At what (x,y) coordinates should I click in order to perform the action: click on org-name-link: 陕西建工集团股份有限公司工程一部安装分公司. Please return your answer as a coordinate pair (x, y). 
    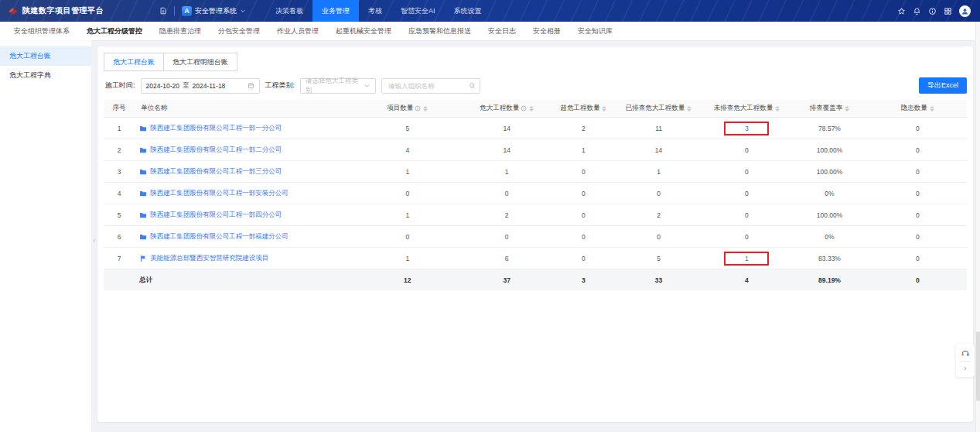
    Looking at the image, I should click on (220, 194).